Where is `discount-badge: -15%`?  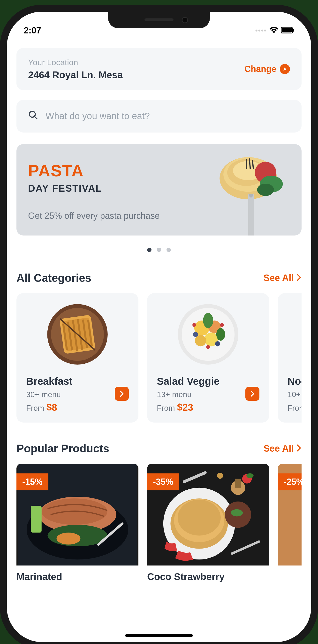 discount-badge: -15% is located at coordinates (32, 482).